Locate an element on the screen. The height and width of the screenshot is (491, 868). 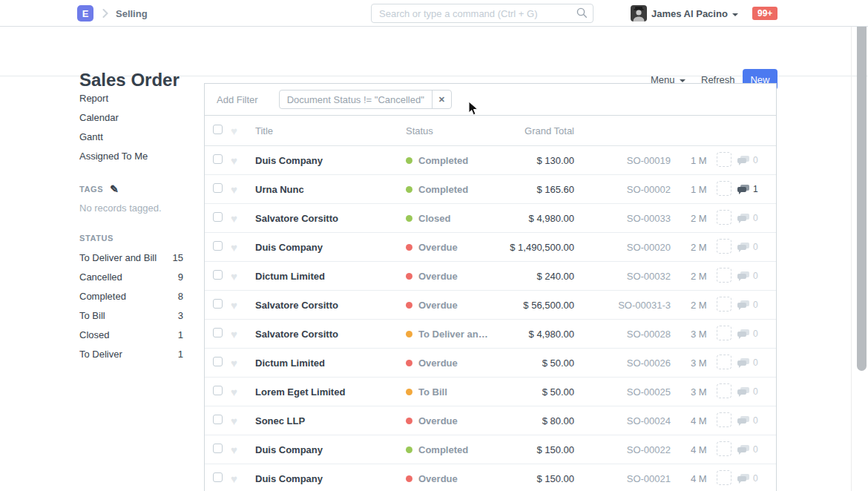
row-title: Sonec LLP is located at coordinates (331, 421).